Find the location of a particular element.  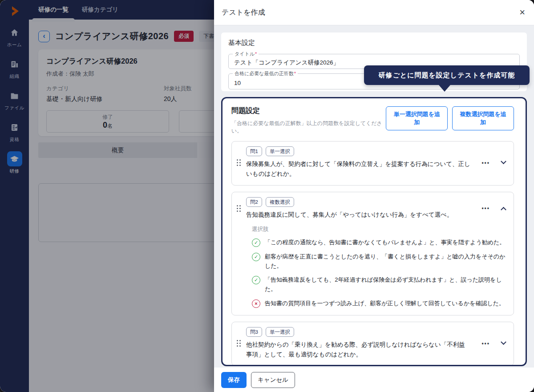

choice-row: ✓ 「この程度の通院なら、告知書に書かなくてもバレませんよ」と、事実を隠すよう勧… is located at coordinates (380, 243).